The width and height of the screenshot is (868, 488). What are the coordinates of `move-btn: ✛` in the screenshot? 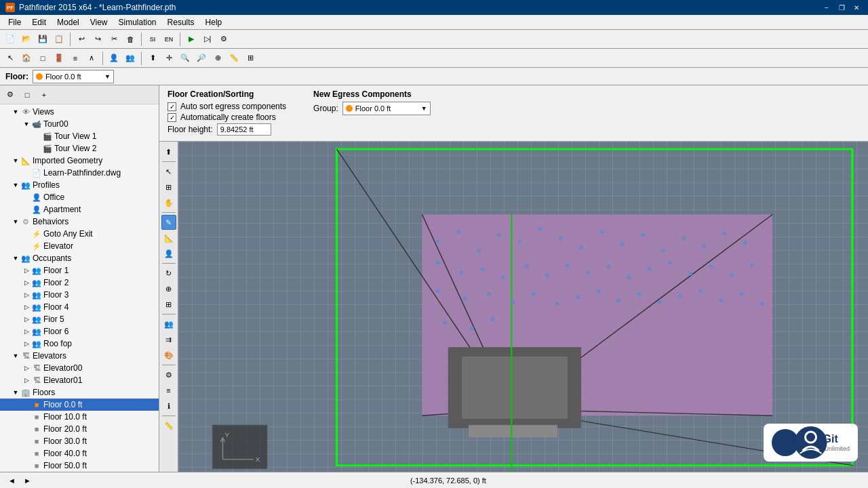 It's located at (169, 58).